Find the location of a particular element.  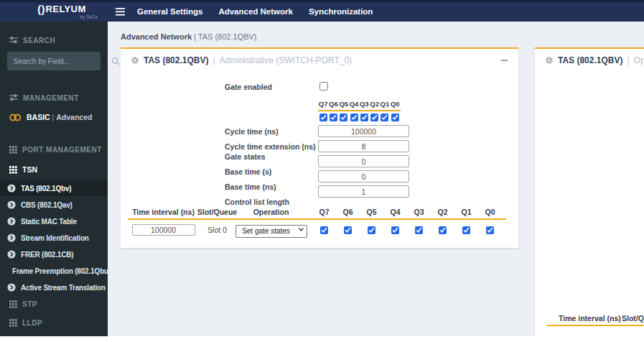

time-interval-input is located at coordinates (164, 230).